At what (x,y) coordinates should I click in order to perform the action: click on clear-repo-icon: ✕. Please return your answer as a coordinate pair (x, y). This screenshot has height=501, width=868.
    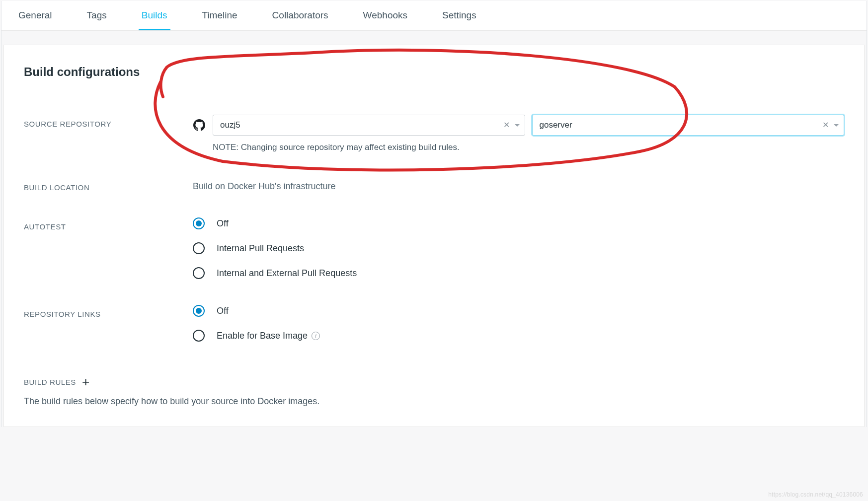
    Looking at the image, I should click on (826, 125).